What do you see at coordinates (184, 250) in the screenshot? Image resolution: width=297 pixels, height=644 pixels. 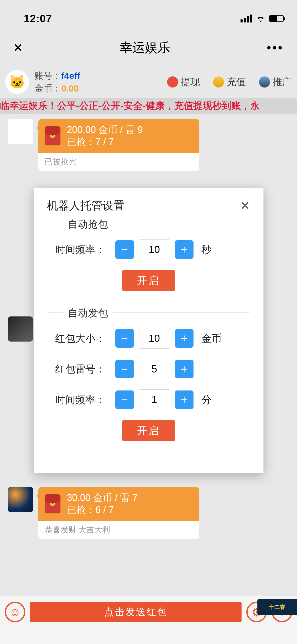 I see `grab-freq-plus-button: +` at bounding box center [184, 250].